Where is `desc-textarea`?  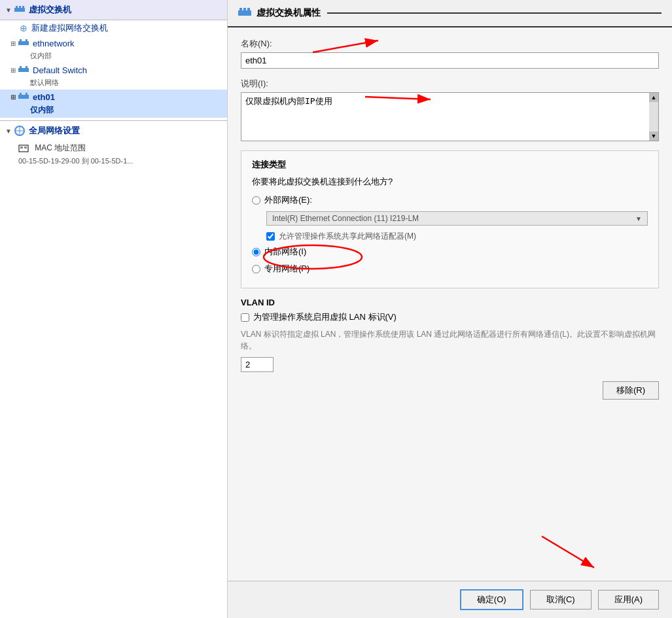 desc-textarea is located at coordinates (450, 116).